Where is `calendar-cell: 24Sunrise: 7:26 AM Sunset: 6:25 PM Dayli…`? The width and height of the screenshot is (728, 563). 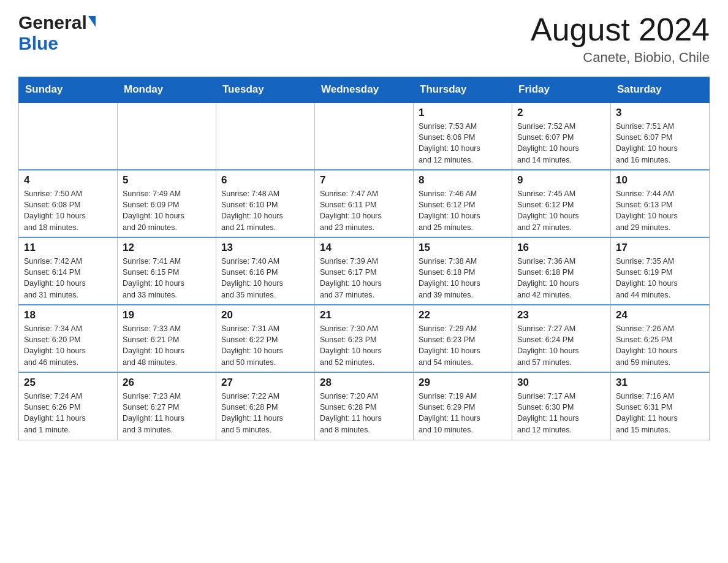 calendar-cell: 24Sunrise: 7:26 AM Sunset: 6:25 PM Dayli… is located at coordinates (661, 339).